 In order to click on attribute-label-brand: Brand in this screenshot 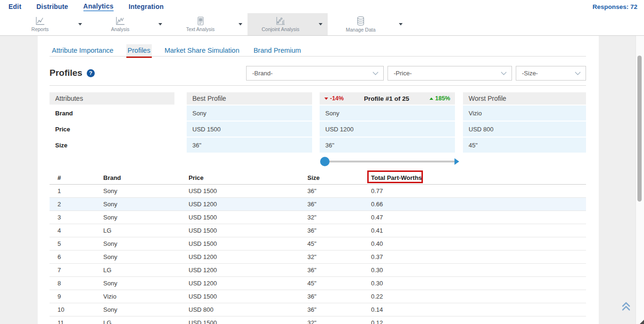, I will do `click(112, 113)`.